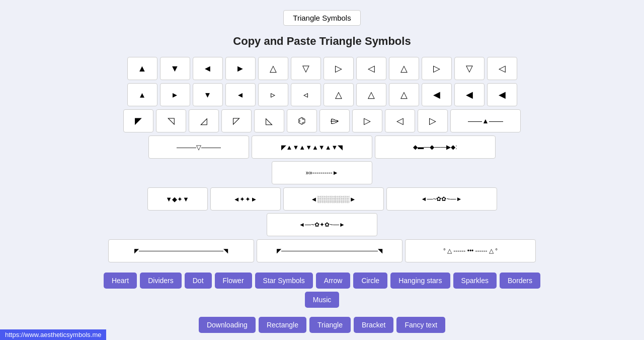 The image size is (644, 340). Describe the element at coordinates (322, 225) in the screenshot. I see `symbol-cell-wide: ◄—~✿✦✿~—►` at that location.